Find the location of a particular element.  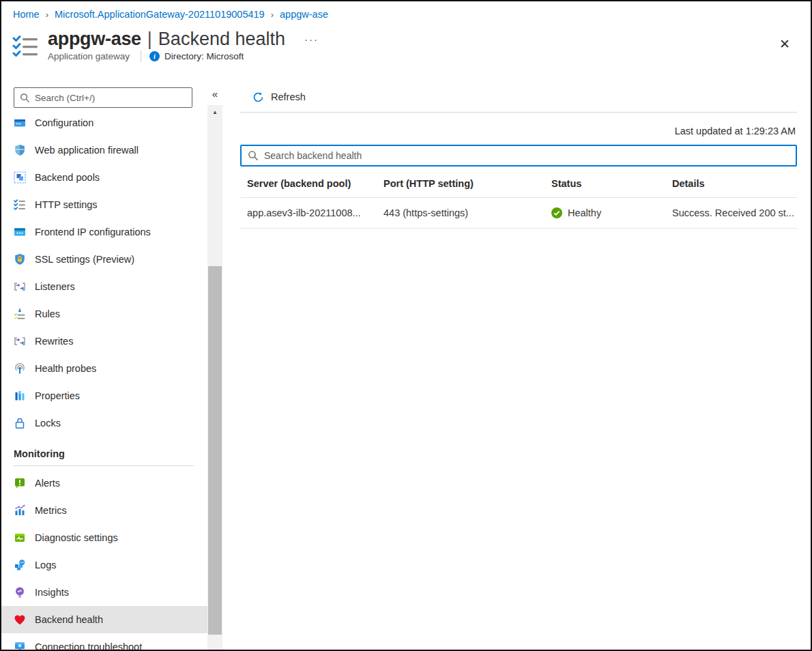

scrollbar-up-icon: ▲ is located at coordinates (215, 112).